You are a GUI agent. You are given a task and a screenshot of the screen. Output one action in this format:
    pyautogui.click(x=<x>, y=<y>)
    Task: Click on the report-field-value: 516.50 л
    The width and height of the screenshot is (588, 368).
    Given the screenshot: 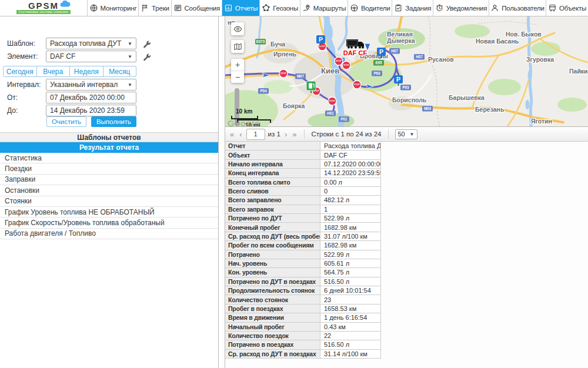 What is the action you would take?
    pyautogui.click(x=350, y=282)
    